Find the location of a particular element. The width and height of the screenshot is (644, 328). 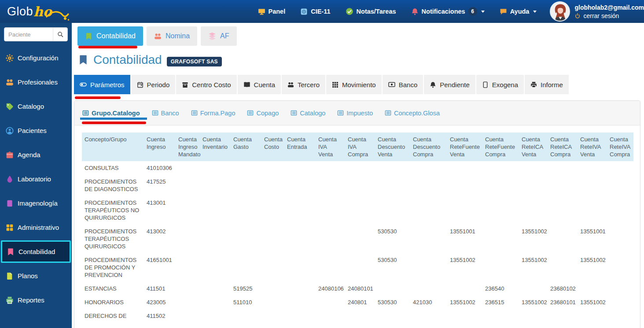

tab-label: Cuenta is located at coordinates (265, 85).